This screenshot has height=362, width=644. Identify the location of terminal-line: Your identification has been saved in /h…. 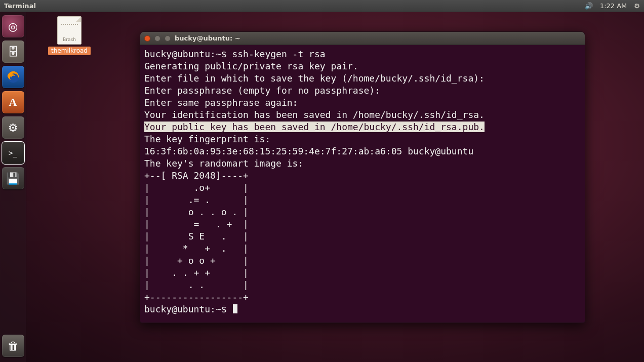
(314, 114).